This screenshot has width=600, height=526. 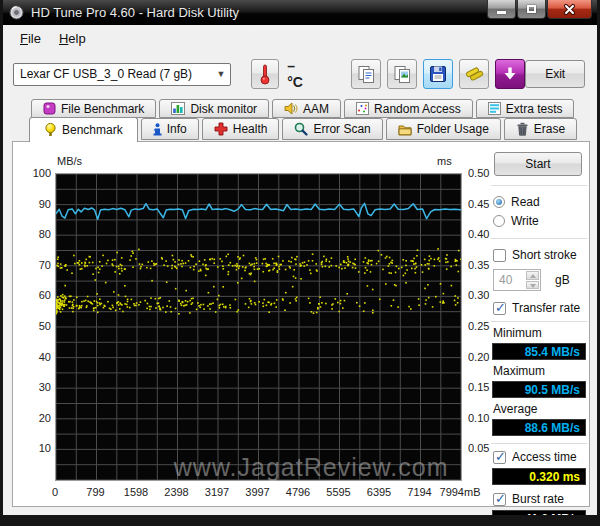 What do you see at coordinates (540, 255) in the screenshot?
I see `short-stroke-option: Short stroke` at bounding box center [540, 255].